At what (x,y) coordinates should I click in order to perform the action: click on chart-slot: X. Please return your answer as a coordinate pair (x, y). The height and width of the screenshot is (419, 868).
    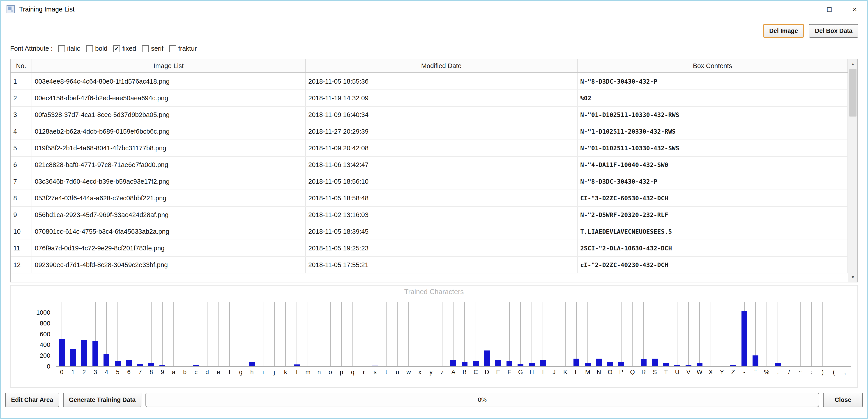
    Looking at the image, I should click on (711, 334).